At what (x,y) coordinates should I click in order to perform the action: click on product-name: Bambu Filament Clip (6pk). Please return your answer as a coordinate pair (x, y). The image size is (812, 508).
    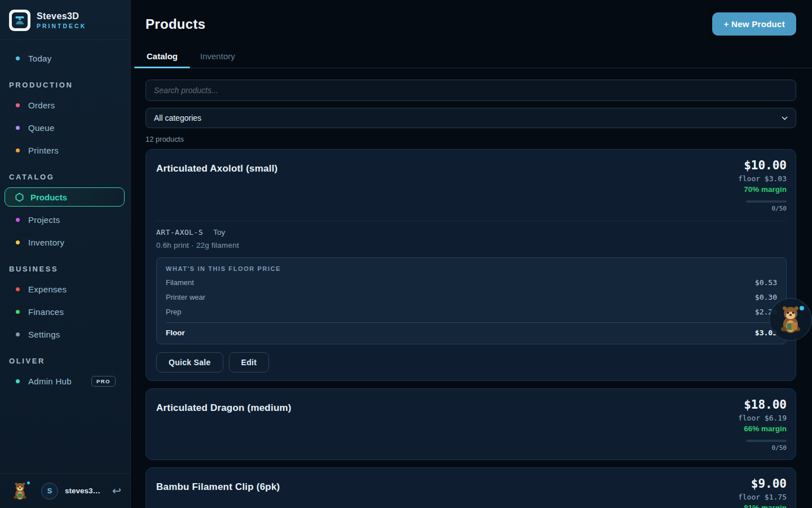
    Looking at the image, I should click on (218, 485).